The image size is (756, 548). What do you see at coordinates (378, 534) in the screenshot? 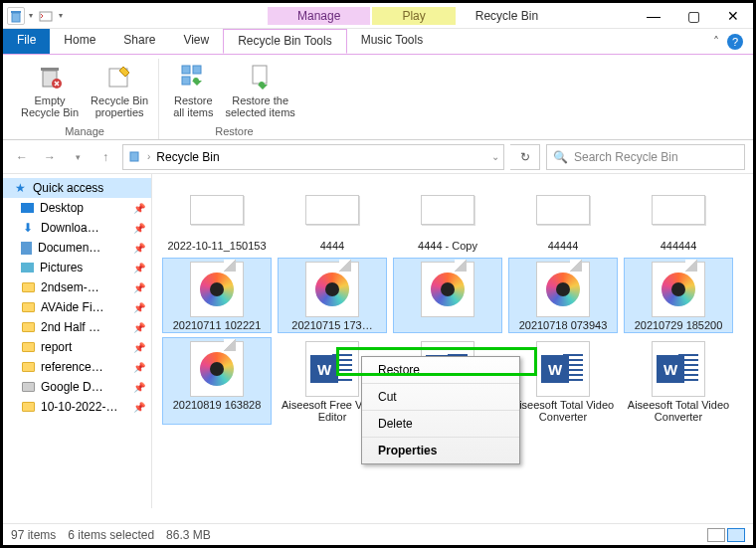
I see `status-bar: 97 items 6 items selected 86.3 MB` at bounding box center [378, 534].